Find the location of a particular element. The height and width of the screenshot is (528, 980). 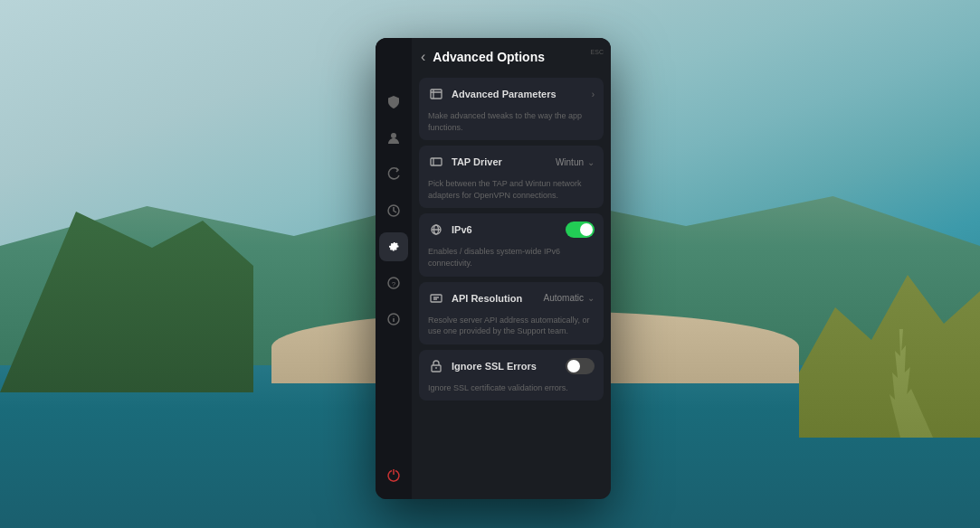

api-resolution-row: API Resolution Automatic ⌄ is located at coordinates (511, 298).